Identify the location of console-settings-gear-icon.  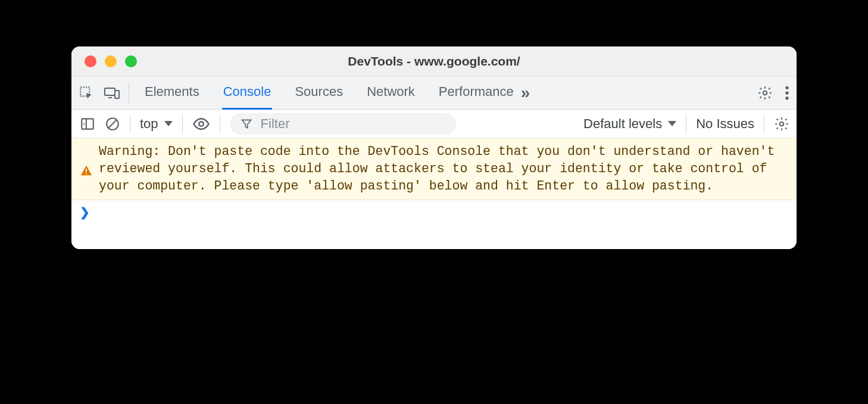
(782, 124).